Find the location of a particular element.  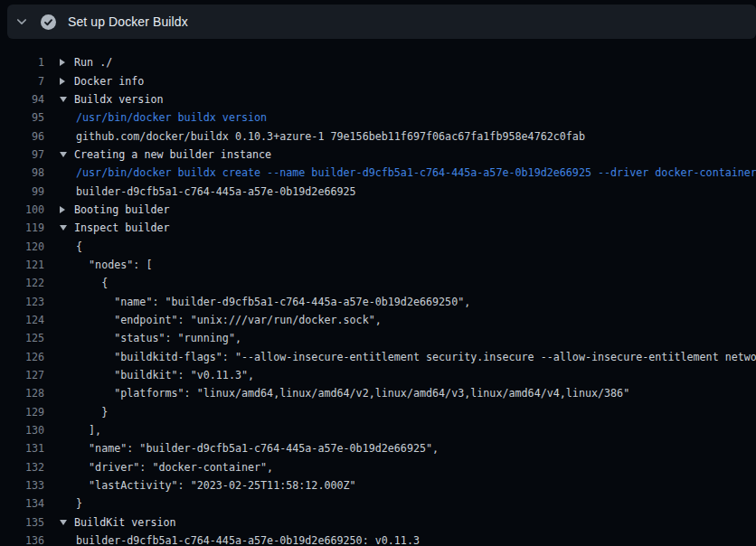

line-number: 96 is located at coordinates (22, 136).